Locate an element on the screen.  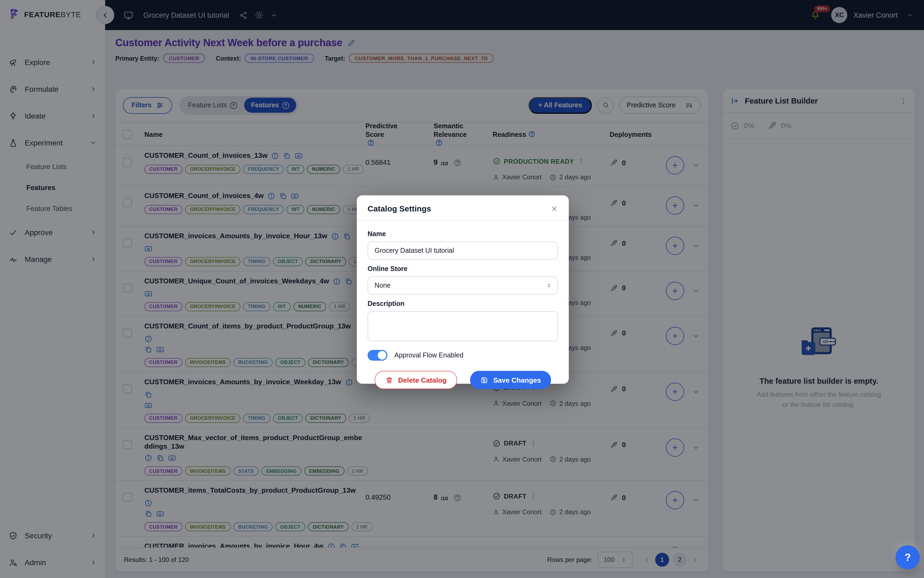
help-button: ? is located at coordinates (908, 557).